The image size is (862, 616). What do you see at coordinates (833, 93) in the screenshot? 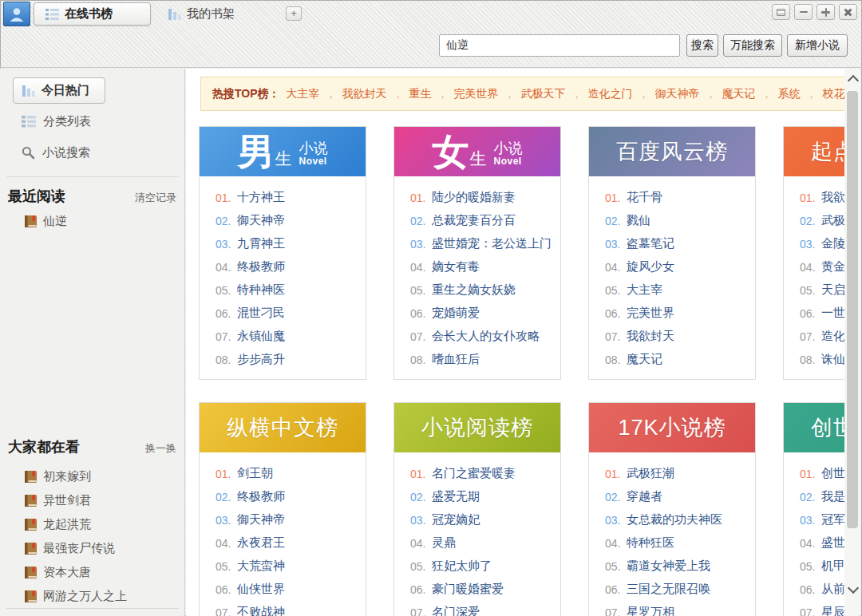
I see `hot-search-link: 校花的贴身高手` at bounding box center [833, 93].